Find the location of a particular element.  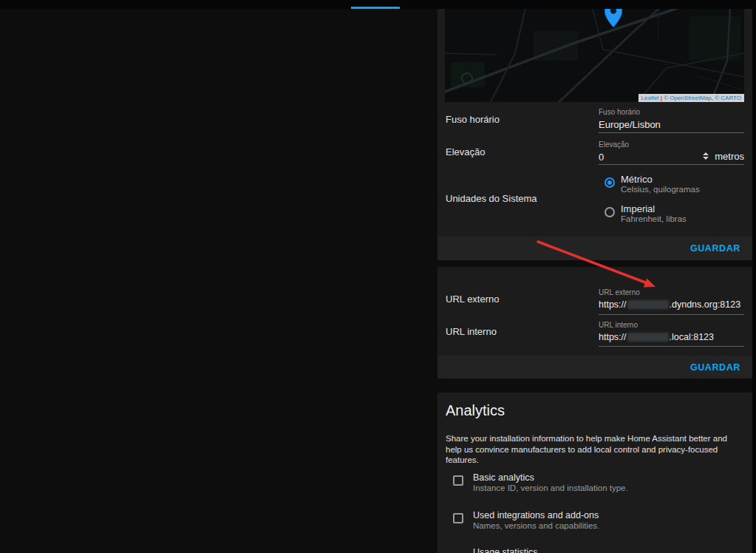

timezone-field: Fuso horário Europe/Lisbon is located at coordinates (671, 119).